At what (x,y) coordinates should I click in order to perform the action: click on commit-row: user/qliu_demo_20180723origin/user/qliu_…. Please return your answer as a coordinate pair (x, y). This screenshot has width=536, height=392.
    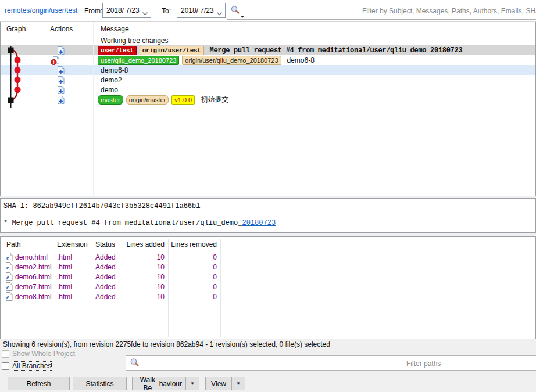
    Looking at the image, I should click on (268, 60).